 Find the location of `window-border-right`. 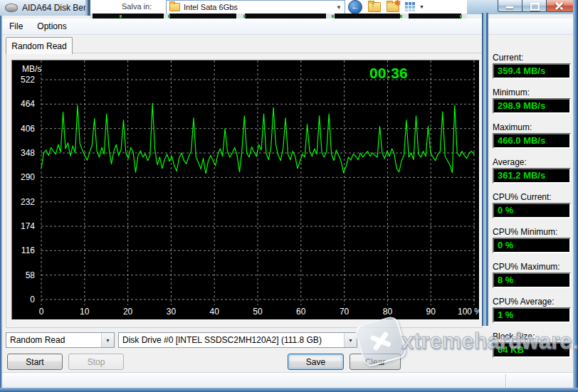

window-border-right is located at coordinates (575, 196).